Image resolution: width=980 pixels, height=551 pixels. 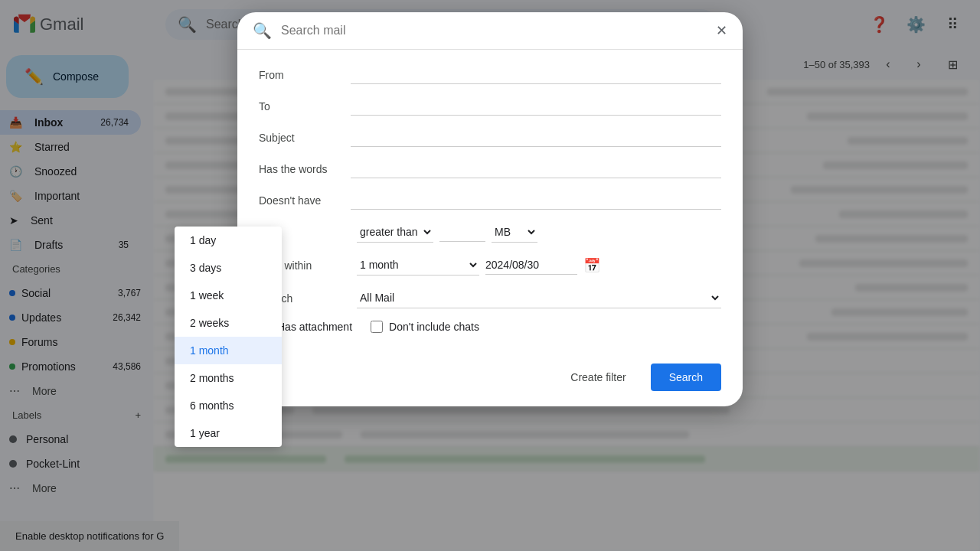 What do you see at coordinates (490, 265) in the screenshot?
I see `date-within-row: Date within 1 day 3 days 1 week 2 weeks …` at bounding box center [490, 265].